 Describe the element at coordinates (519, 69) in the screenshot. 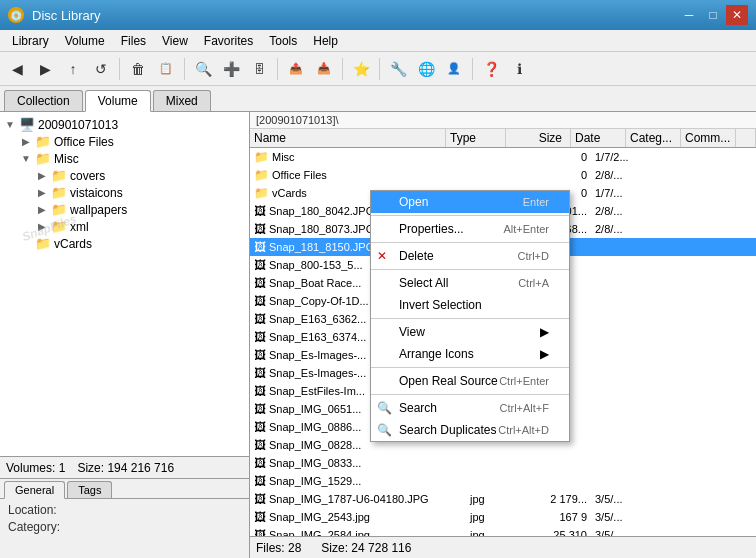

I see `toolbar-info: ℹ` at that location.